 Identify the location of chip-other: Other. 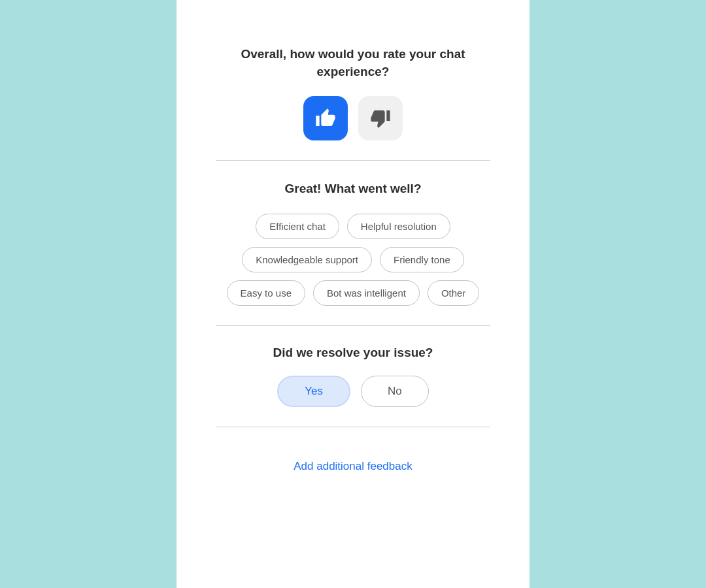
(454, 293).